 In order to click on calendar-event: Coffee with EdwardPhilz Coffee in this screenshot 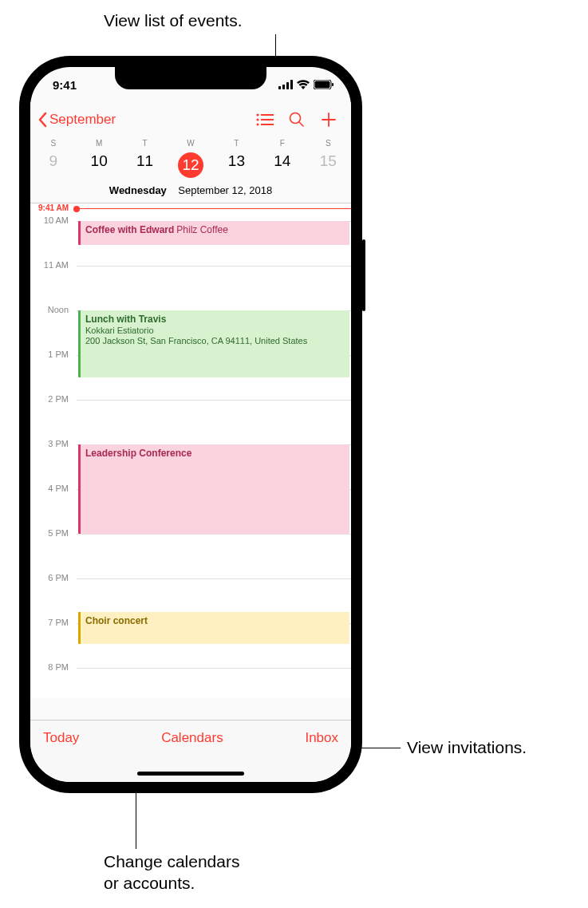, I will do `click(214, 233)`.